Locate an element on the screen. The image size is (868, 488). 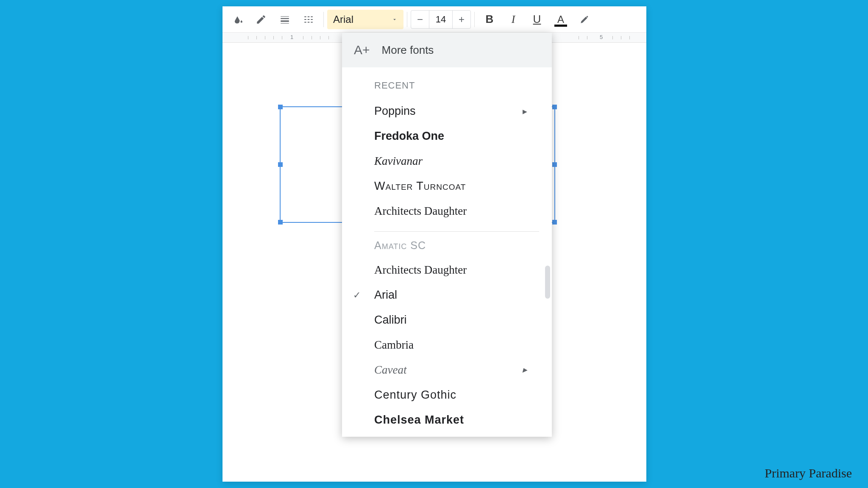
text-color-button: A is located at coordinates (561, 19).